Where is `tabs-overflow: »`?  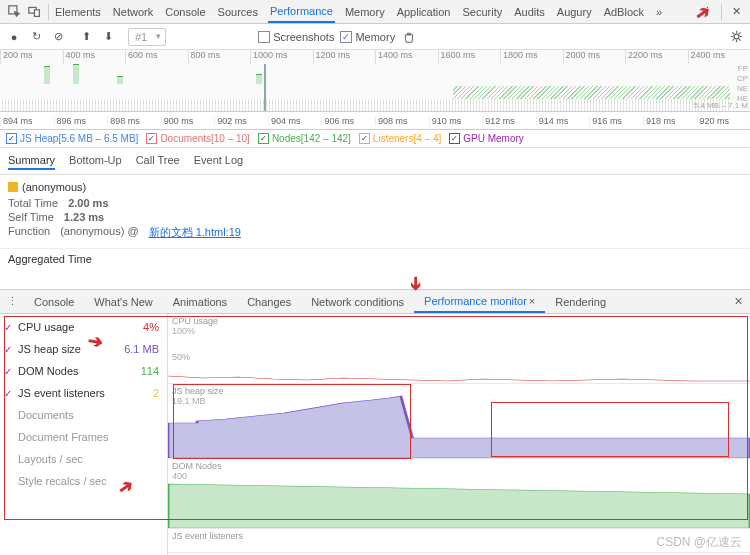 tabs-overflow: » is located at coordinates (659, 12).